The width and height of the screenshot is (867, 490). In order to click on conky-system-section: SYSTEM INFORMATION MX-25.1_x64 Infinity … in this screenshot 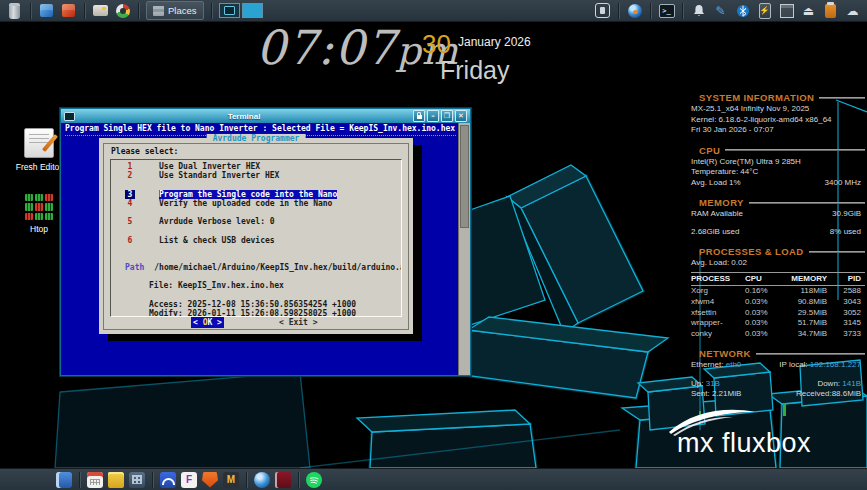, I will do `click(778, 114)`.